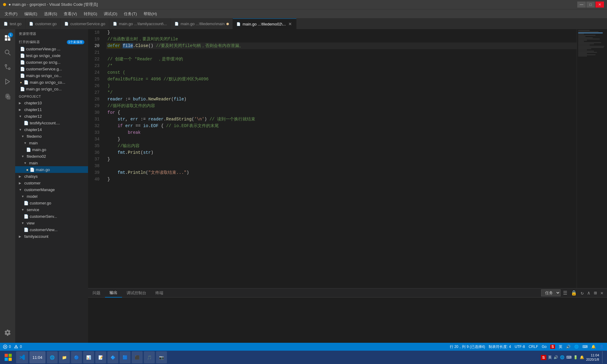 This screenshot has width=607, height=364. I want to click on open-file-main3: 📄 main.go src\go_co..., so click(52, 89).